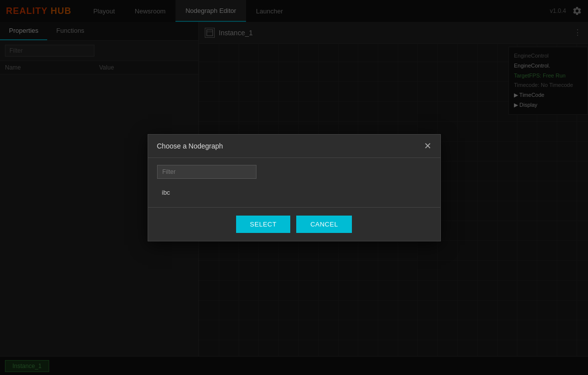 Image resolution: width=588 pixels, height=375 pixels. I want to click on nodegraph-list: ibc, so click(294, 193).